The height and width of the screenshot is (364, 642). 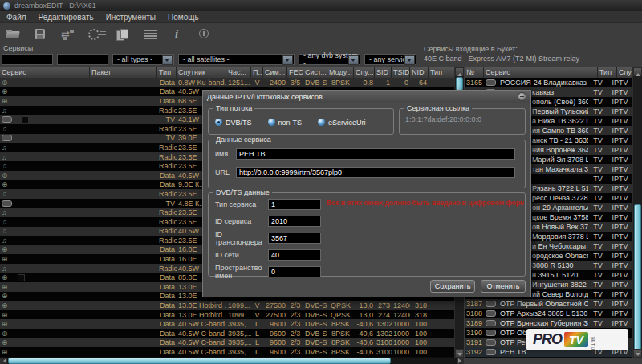 What do you see at coordinates (96, 34) in the screenshot?
I see `settings-icon` at bounding box center [96, 34].